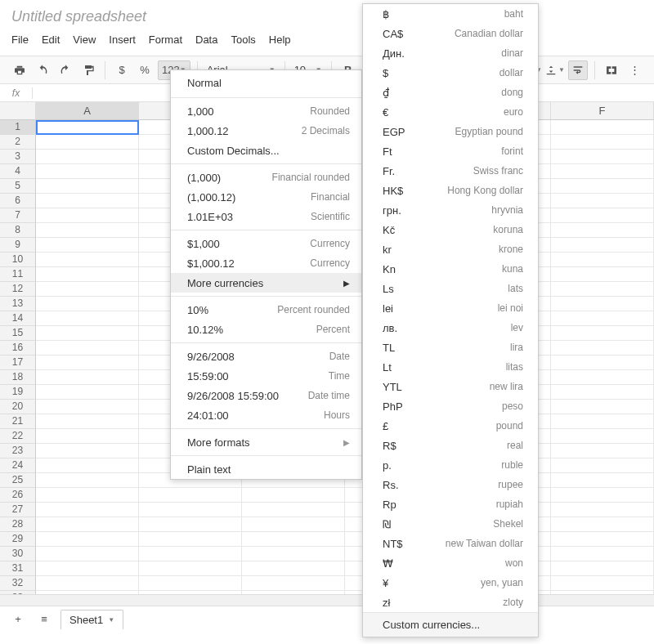 This screenshot has width=654, height=644. I want to click on currency-item: leilei noi, so click(450, 308).